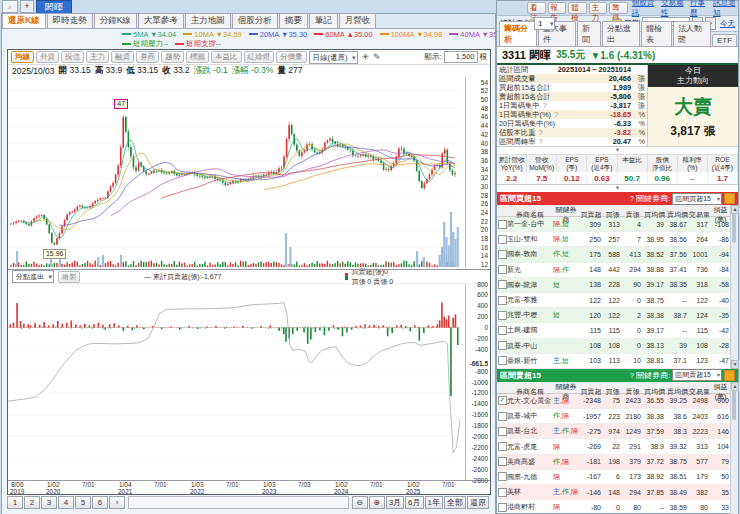 The width and height of the screenshot is (740, 514). I want to click on pager-button-3: 3, so click(49, 502).